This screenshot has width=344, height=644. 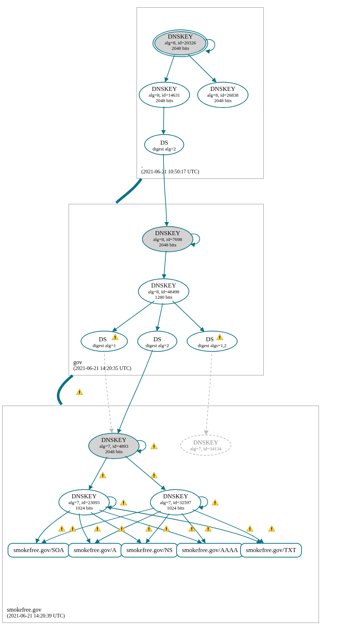 I want to click on detail: alg=7, id=34134, so click(x=206, y=449).